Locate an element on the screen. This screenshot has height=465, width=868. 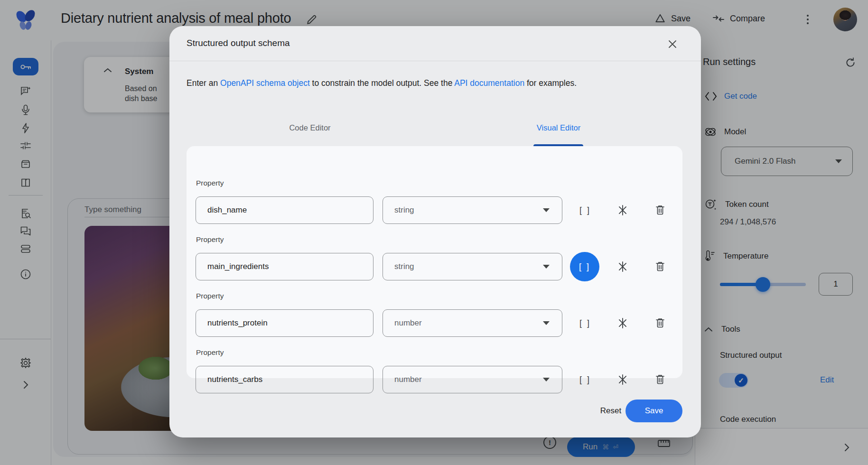
dialog-description: Enter an OpenAPI schema object to constr… is located at coordinates (382, 84).